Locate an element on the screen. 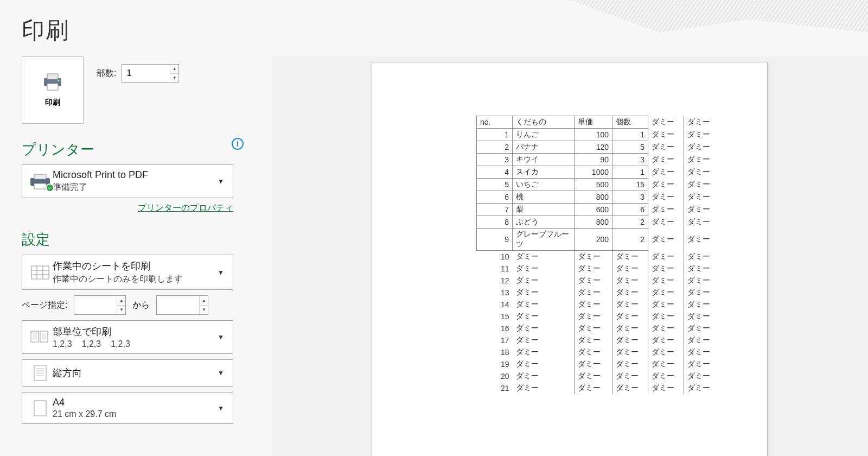 This screenshot has height=456, width=868. table-row: 3キウイ903ダミーダミー is located at coordinates (597, 160).